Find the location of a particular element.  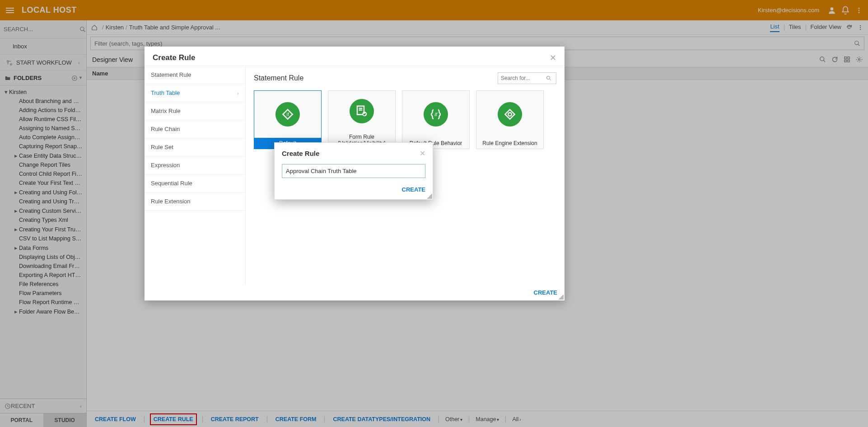

rule-template-card: Rule Engine Extension is located at coordinates (510, 120).